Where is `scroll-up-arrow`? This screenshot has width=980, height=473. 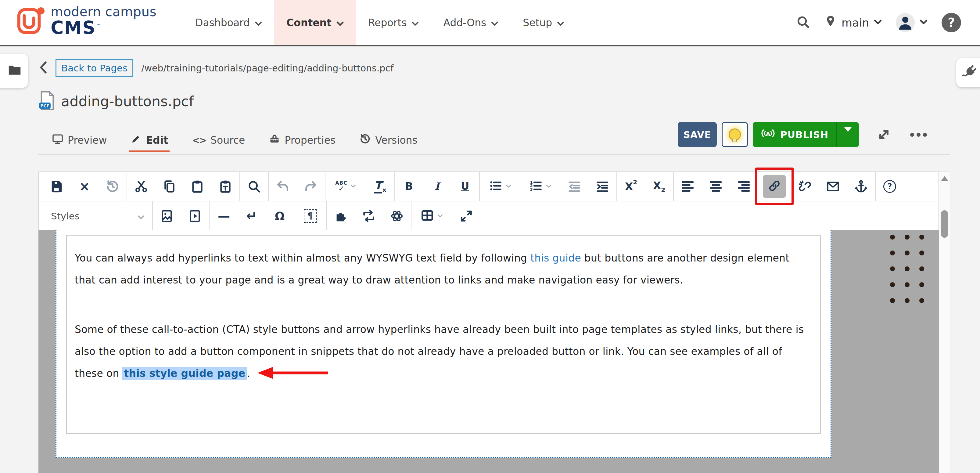
scroll-up-arrow is located at coordinates (945, 178).